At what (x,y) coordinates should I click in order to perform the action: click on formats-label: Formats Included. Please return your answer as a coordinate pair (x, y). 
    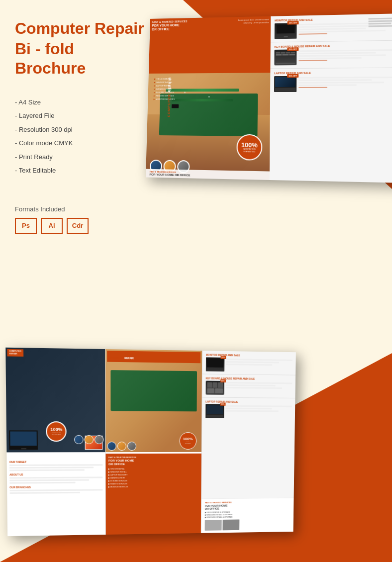
    Looking at the image, I should click on (80, 209).